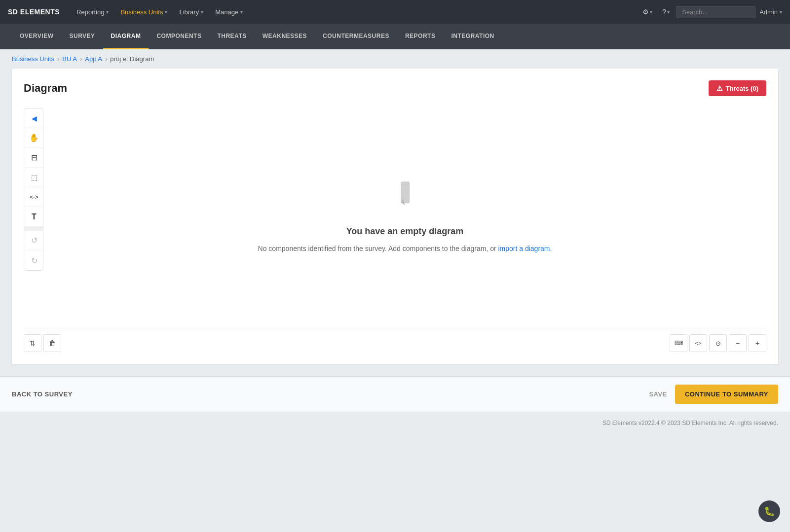 This screenshot has width=790, height=532. I want to click on tab-components: COMPONENTS, so click(179, 36).